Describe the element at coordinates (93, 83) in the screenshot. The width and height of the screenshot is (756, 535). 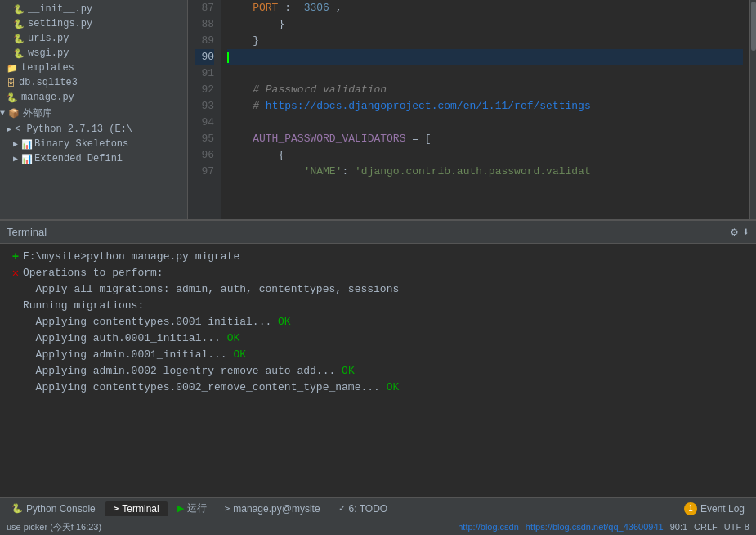
I see `sidebar-item-db: 🗄 db.sqlite3` at that location.